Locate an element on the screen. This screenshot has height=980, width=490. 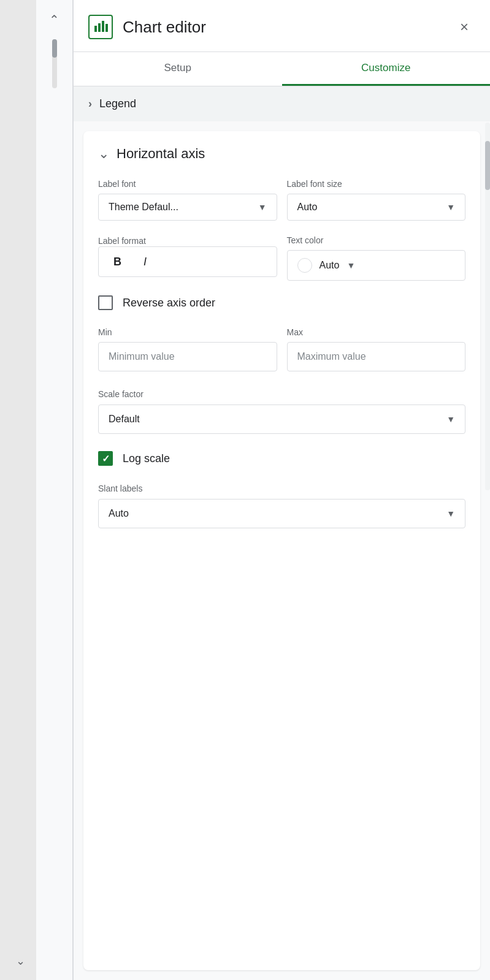
scrollbar-track is located at coordinates (488, 306).